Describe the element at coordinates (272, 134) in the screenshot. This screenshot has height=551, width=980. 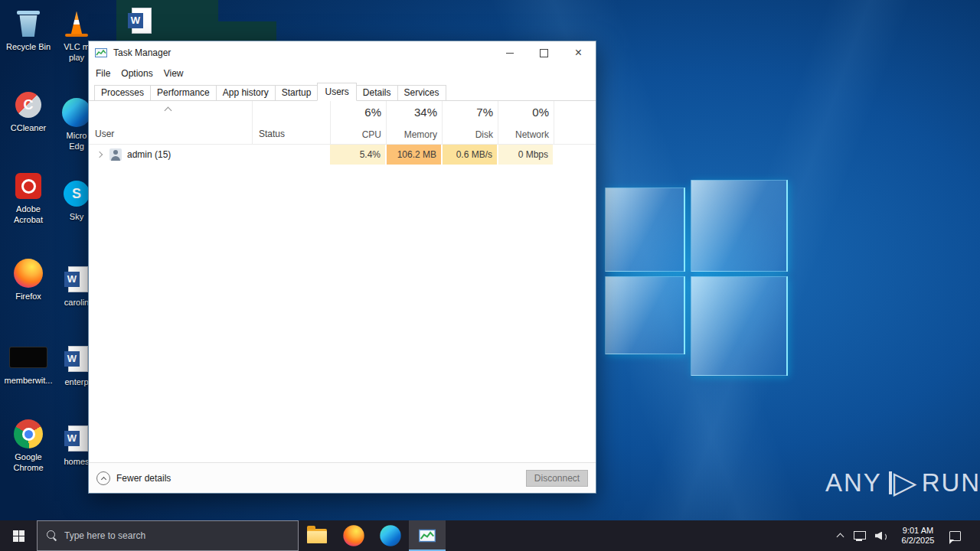
I see `column-header-status: Status` at that location.